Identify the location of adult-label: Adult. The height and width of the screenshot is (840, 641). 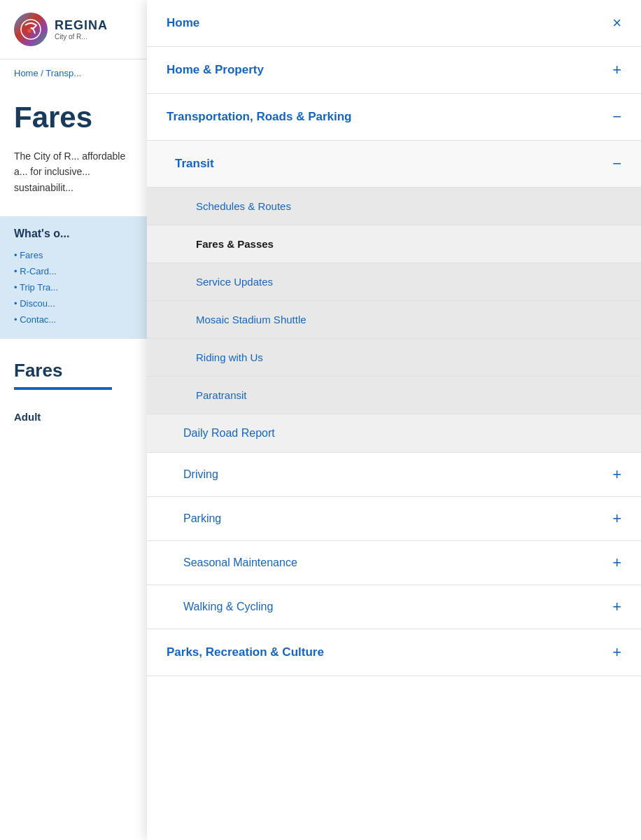
(73, 417).